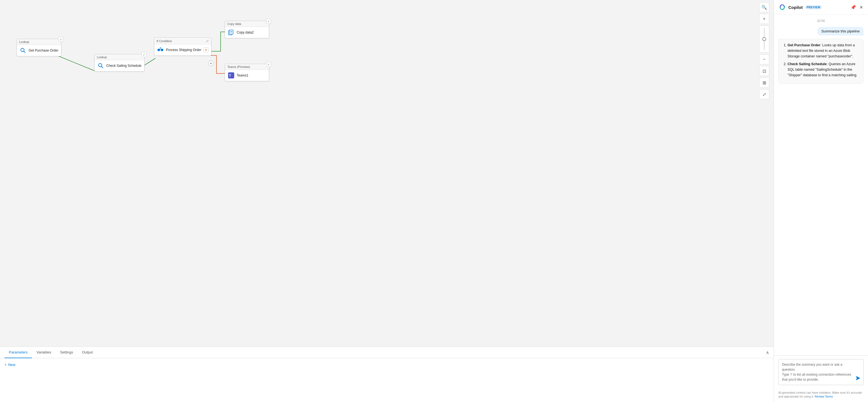  What do you see at coordinates (230, 75) in the screenshot?
I see `svg-text: T` at bounding box center [230, 75].